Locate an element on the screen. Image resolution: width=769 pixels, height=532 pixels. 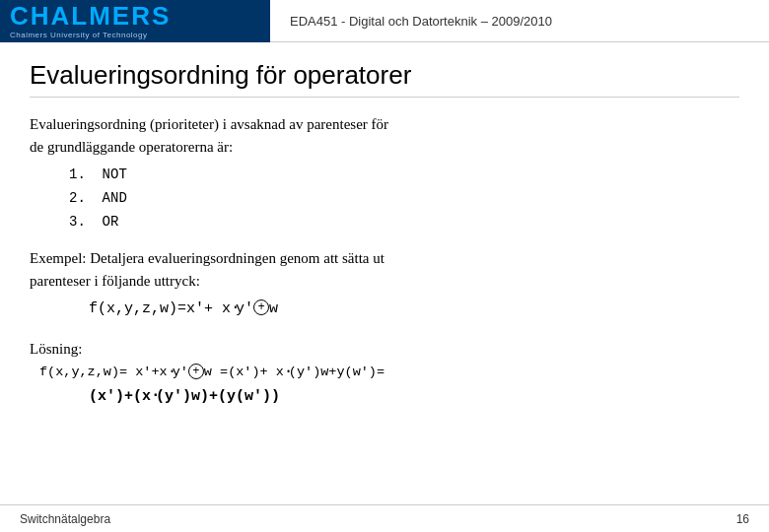
solution-section: Lösning: f(x,y,z,w)= x'+x·y'+w =(x')+ x·… is located at coordinates (384, 374).